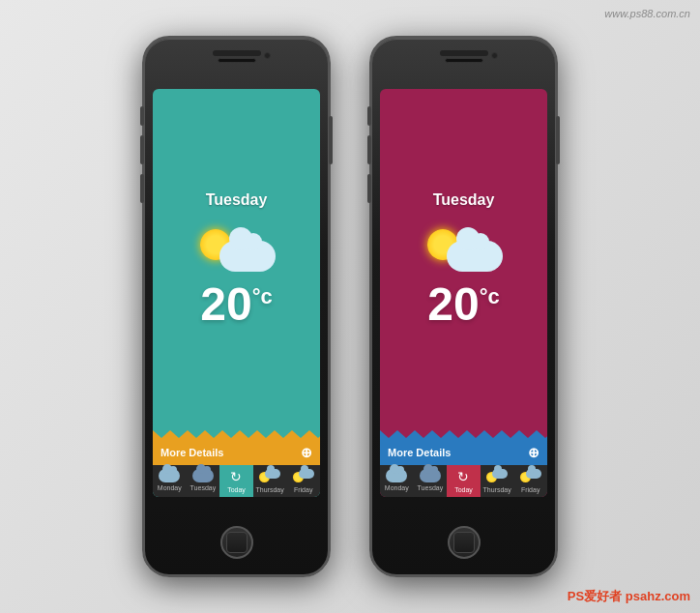 The image size is (700, 613). I want to click on tab-label-thursday-teal: Thursday, so click(269, 489).